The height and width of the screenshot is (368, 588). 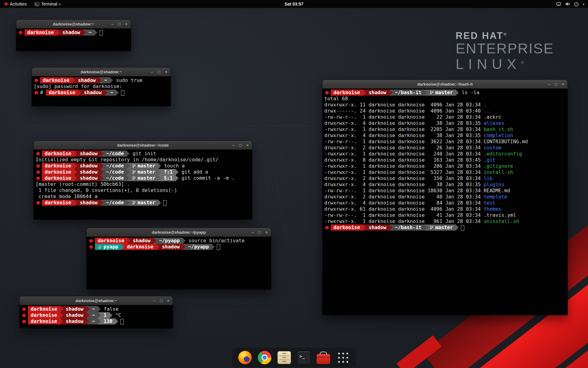 I want to click on terminal-line: drwxrwxr-x. 2 darknoise darknoise 150 Ja…, so click(x=445, y=178).